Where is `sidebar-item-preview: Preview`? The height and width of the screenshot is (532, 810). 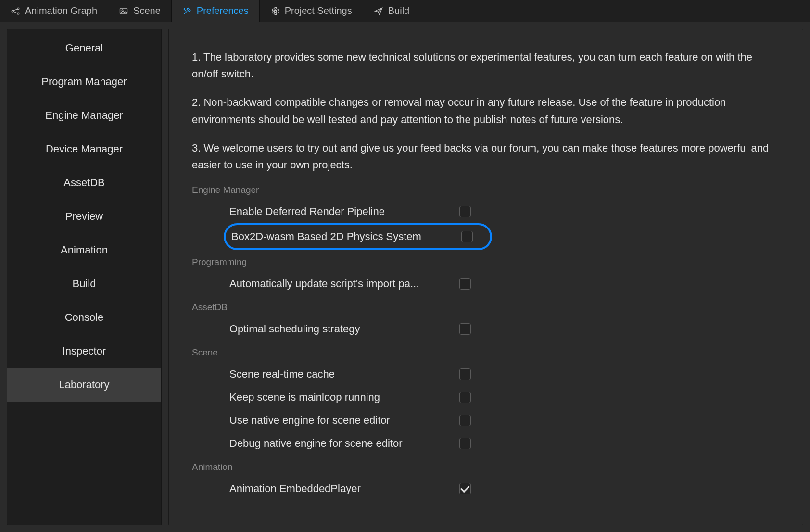 sidebar-item-preview: Preview is located at coordinates (84, 216).